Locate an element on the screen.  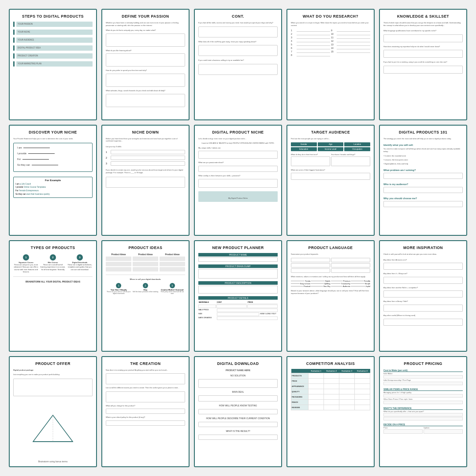
planner-sale-field is located at coordinates (247, 310).